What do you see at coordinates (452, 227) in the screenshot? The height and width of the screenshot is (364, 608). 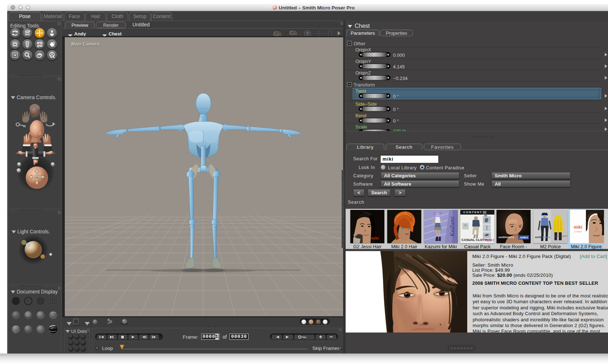 I see `svg-text: KaZumi` at bounding box center [452, 227].